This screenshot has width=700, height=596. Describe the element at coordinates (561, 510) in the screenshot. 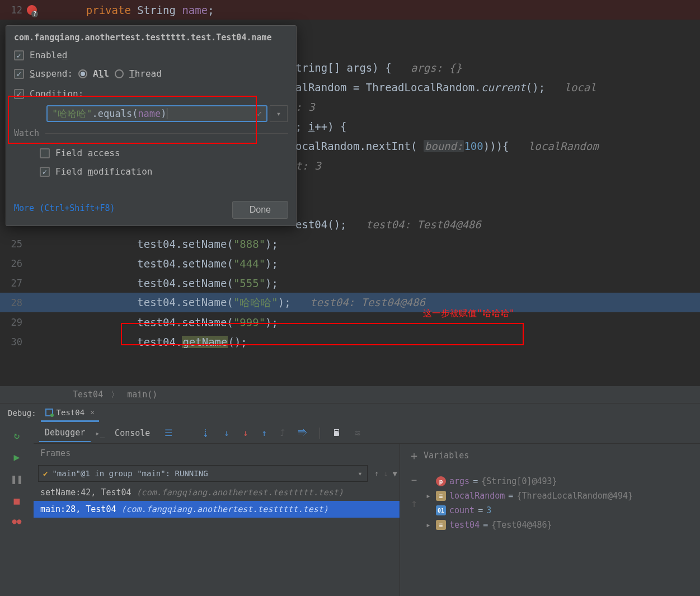

I see `variable-row: 01count = 3` at that location.